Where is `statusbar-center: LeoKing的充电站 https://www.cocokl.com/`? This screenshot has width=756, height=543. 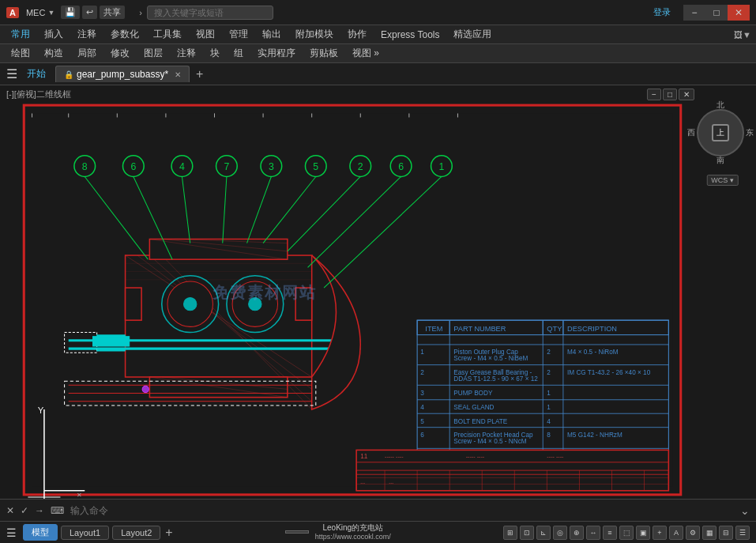 statusbar-center: LeoKing的充电站 https://www.cocokl.com/ is located at coordinates (338, 533).